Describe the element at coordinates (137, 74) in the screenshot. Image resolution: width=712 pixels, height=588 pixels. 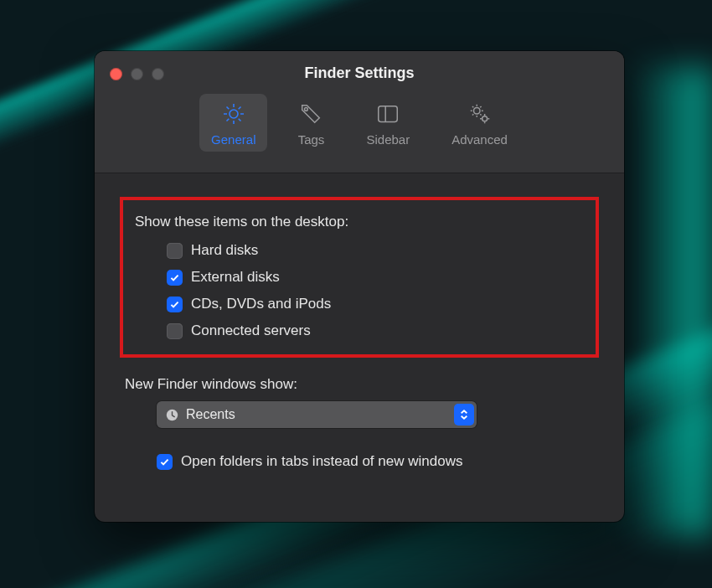
I see `window-controls` at that location.